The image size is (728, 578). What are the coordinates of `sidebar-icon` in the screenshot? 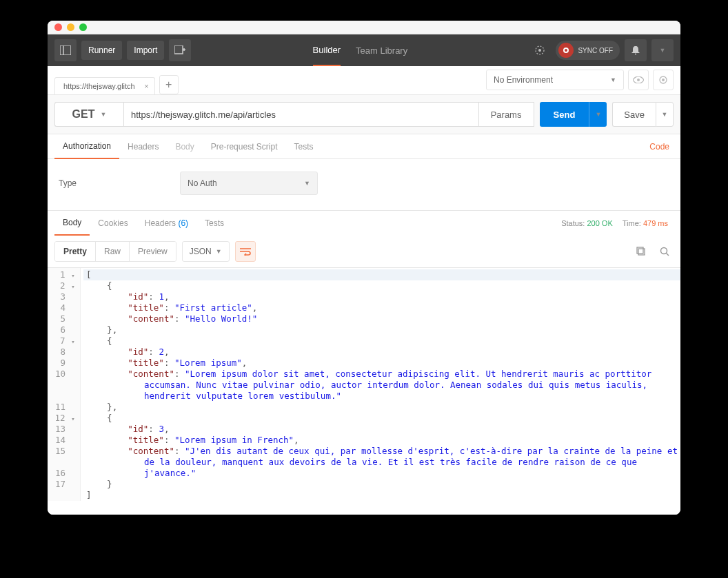 It's located at (65, 50).